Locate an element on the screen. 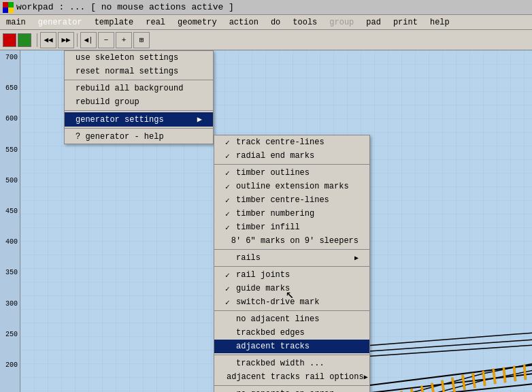 The image size is (532, 392). toolbar-forward-forward: ▶▶ is located at coordinates (66, 40).